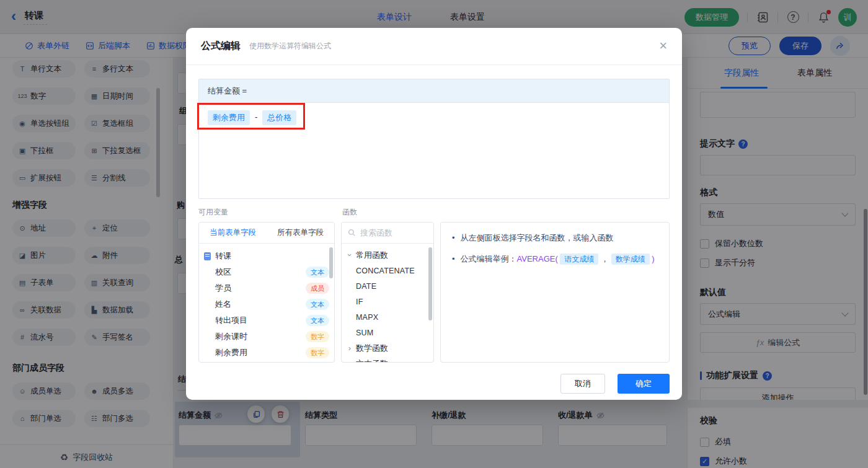  I want to click on variable-row-remaining-hours: 剩余课时 数字, so click(267, 337).